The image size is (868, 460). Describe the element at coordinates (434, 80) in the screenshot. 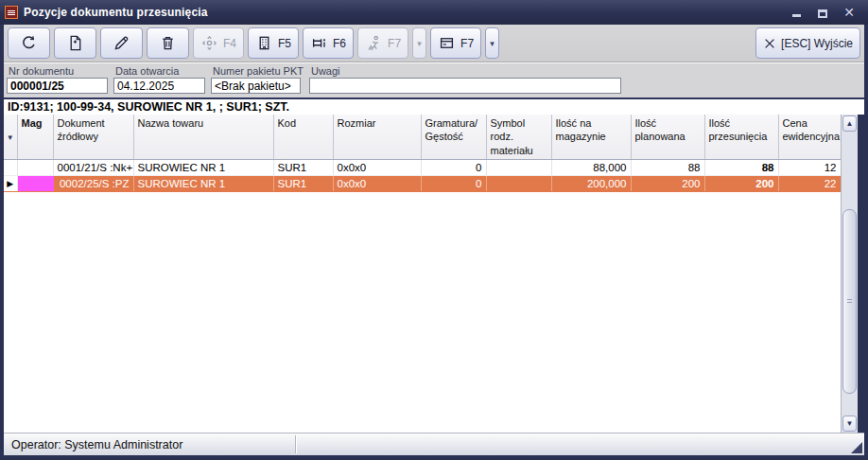

I see `document-fields-panel: Nr dokumentu Data otwarcia Numer pakietu…` at that location.